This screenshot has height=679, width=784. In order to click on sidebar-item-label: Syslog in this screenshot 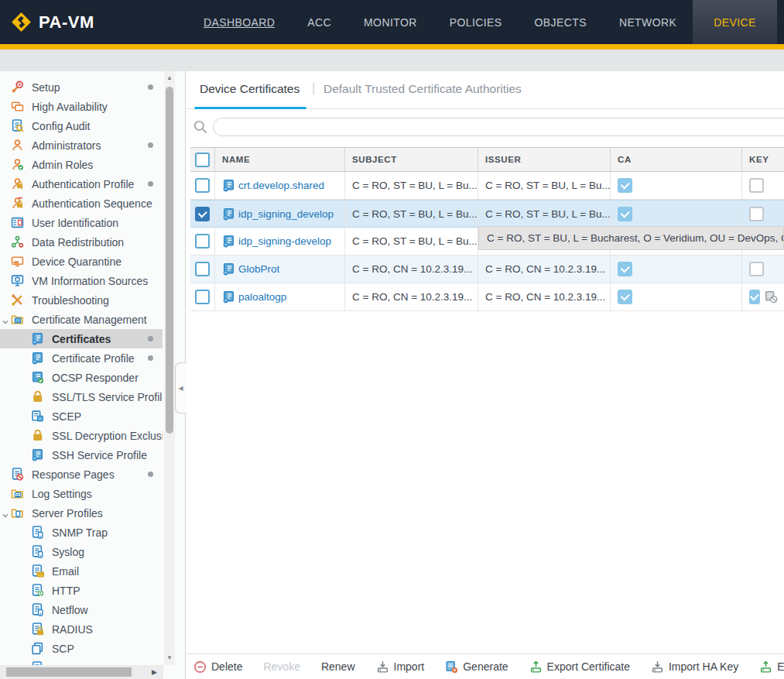, I will do `click(68, 552)`.